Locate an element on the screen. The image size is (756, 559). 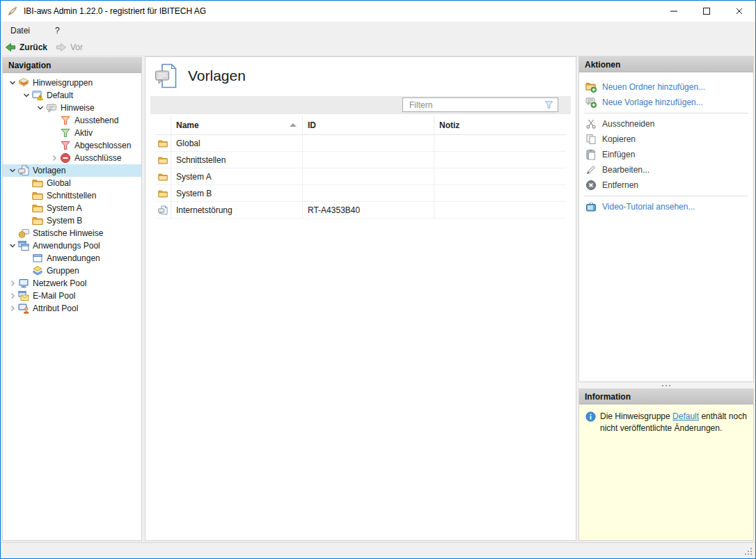
action-add-folder: Neuen Ordner hinzufügen... is located at coordinates (666, 87).